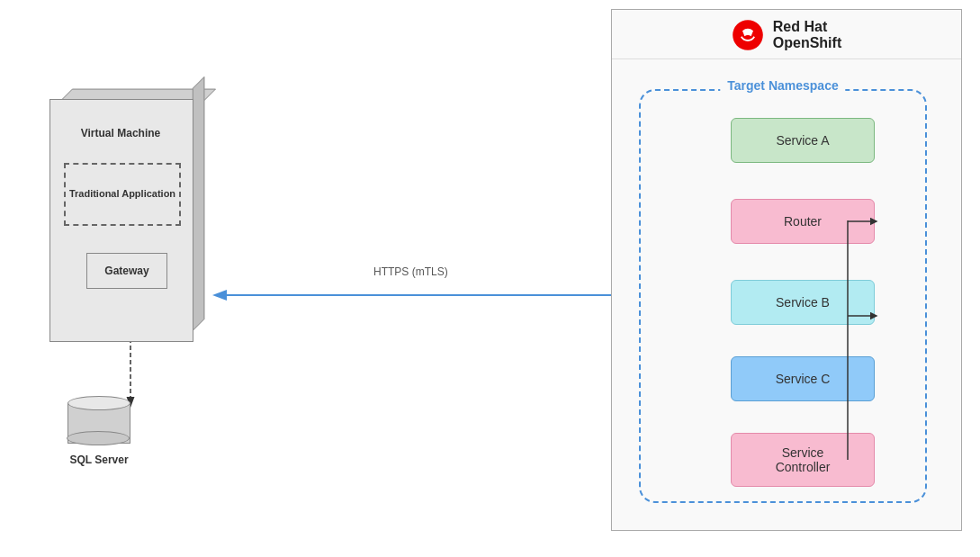  Describe the element at coordinates (803, 302) in the screenshot. I see `service-b-label: Service B` at that location.